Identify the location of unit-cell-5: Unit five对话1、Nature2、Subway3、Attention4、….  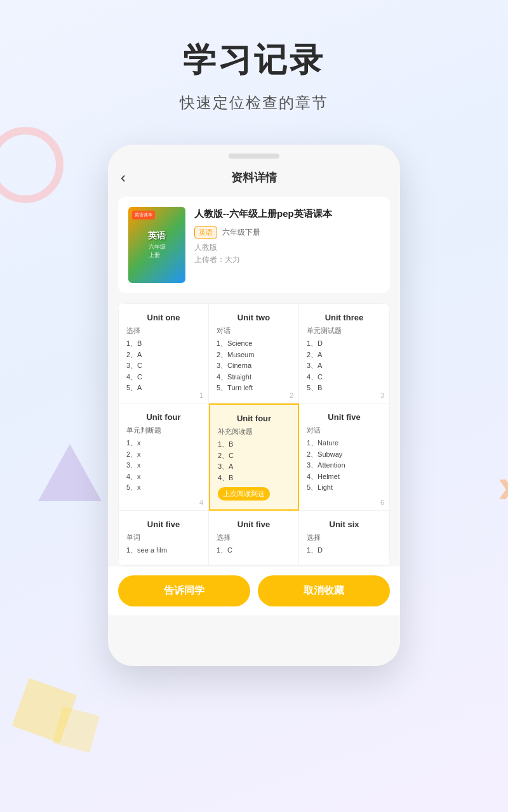
(344, 457).